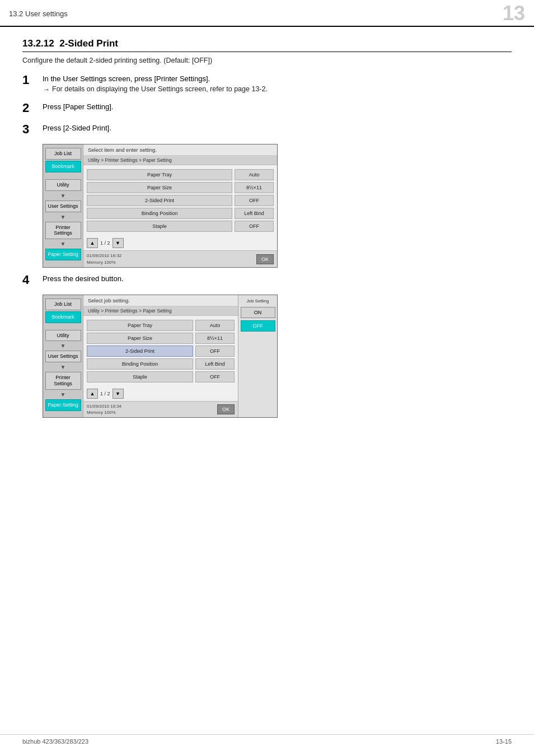 This screenshot has width=534, height=756. What do you see at coordinates (105, 394) in the screenshot?
I see `page-indicator-2: 1 / 2` at bounding box center [105, 394].